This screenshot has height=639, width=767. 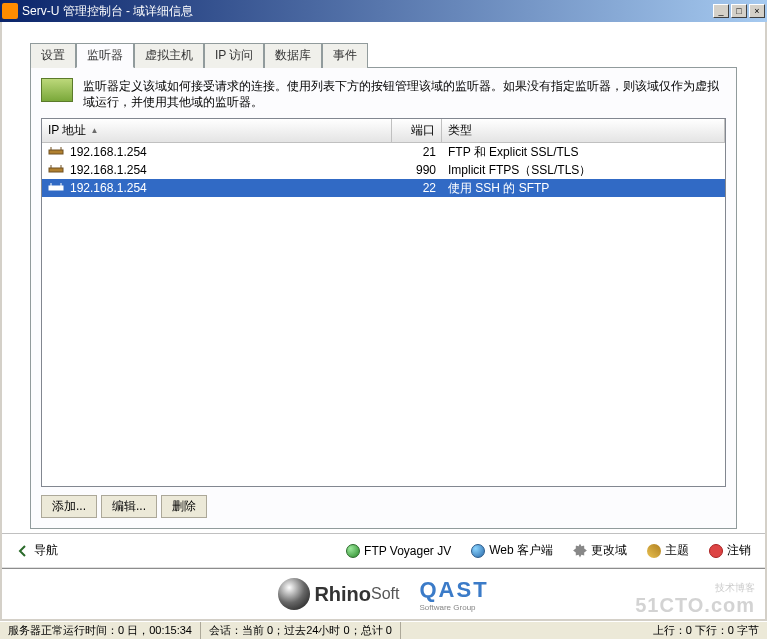 I want to click on button-row: 添加... 编辑... 删除, so click(x=384, y=506).